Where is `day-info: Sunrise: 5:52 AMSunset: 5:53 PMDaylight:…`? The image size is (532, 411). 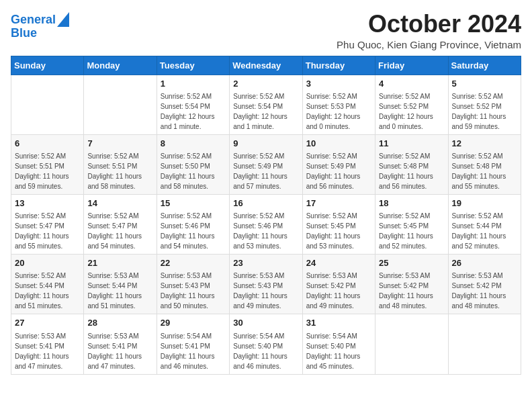
day-info: Sunrise: 5:52 AMSunset: 5:53 PMDaylight:… is located at coordinates (339, 111).